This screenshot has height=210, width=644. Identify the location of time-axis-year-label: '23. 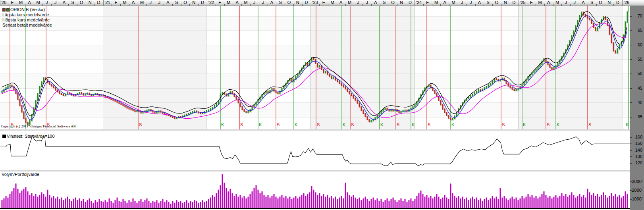
(315, 2).